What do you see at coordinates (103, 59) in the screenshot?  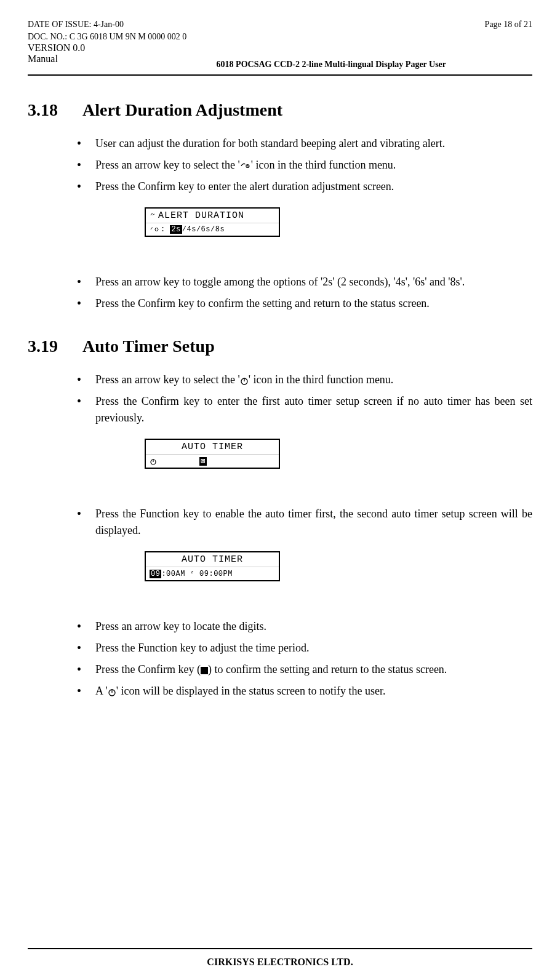 I see `header-manual: Manual` at bounding box center [103, 59].